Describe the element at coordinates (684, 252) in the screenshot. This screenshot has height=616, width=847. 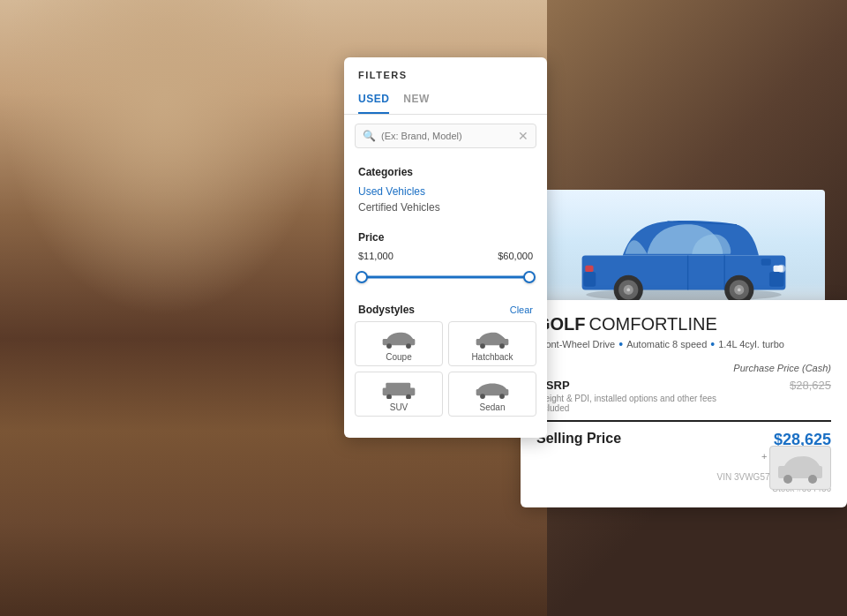
I see `car-image-svg` at that location.